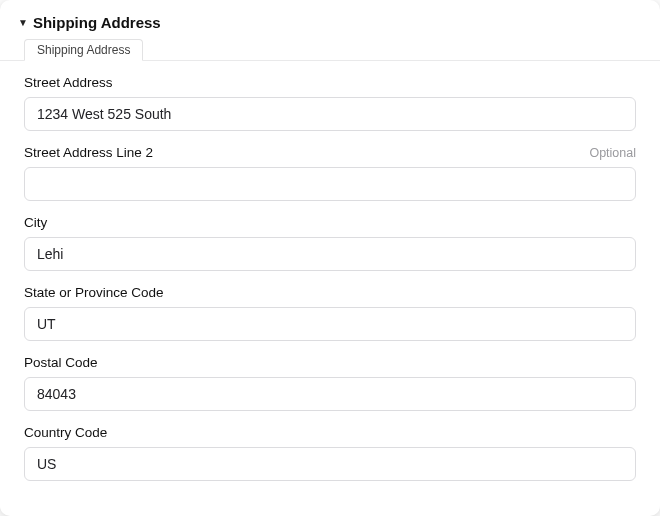 This screenshot has height=516, width=660. I want to click on postal-code-input, so click(330, 394).